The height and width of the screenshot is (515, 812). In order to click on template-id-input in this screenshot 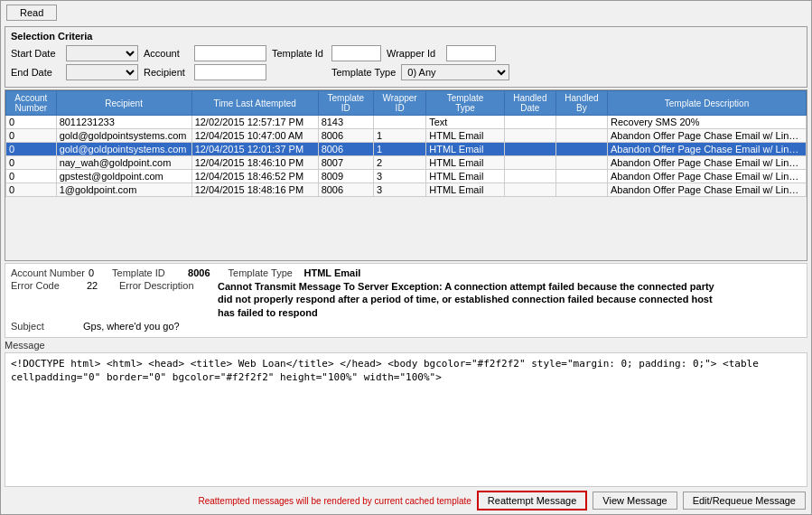, I will do `click(356, 53)`.